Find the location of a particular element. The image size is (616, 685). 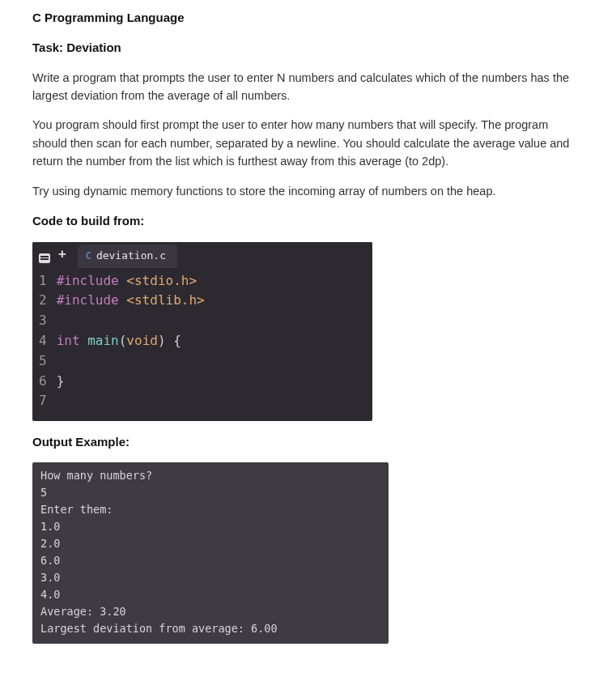

terminal-line: 3.0 is located at coordinates (210, 578).